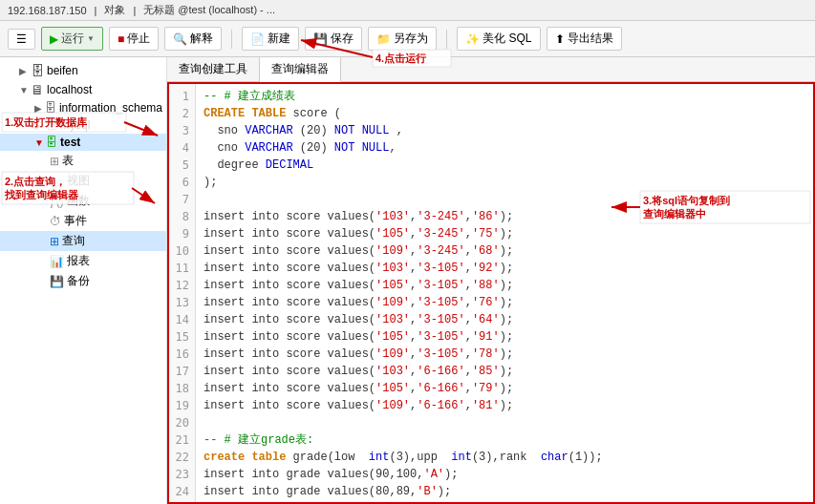 The image size is (815, 504). Describe the element at coordinates (40, 143) in the screenshot. I see `toggle-test: ▼` at that location.